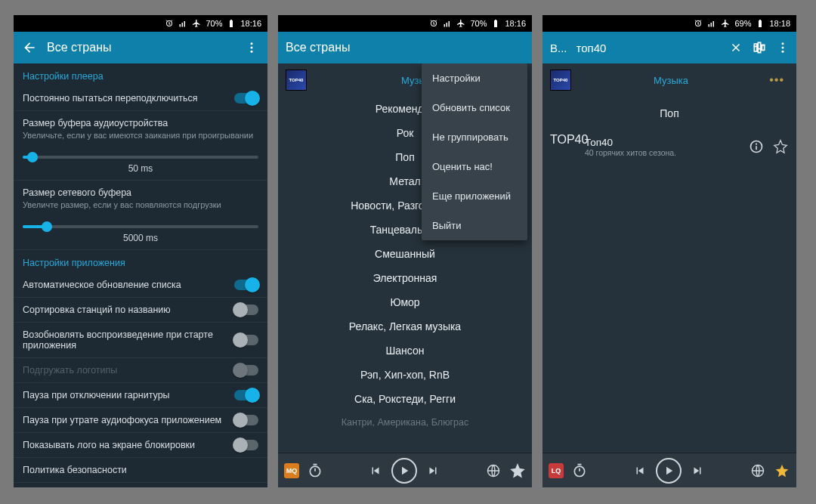 Image resolution: width=816 pixels, height=504 pixels. What do you see at coordinates (474, 107) in the screenshot?
I see `menu-refresh: Обновить список` at bounding box center [474, 107].